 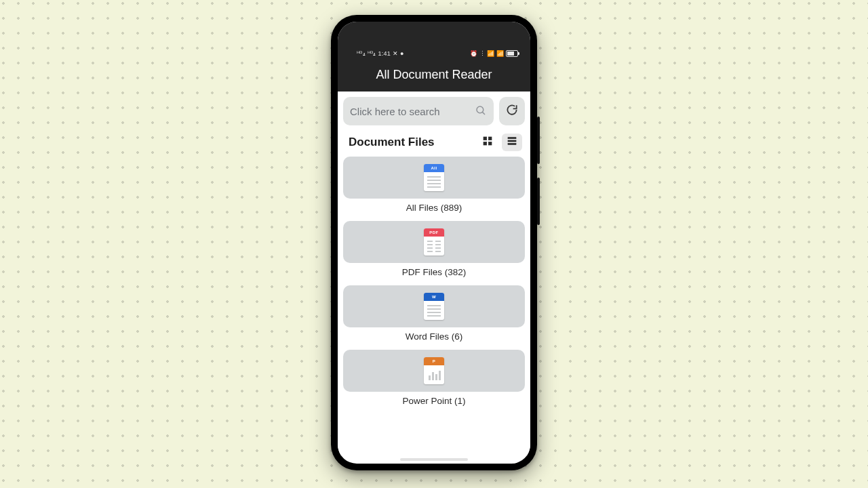 I want to click on section-header: Document Files, so click(x=434, y=141).